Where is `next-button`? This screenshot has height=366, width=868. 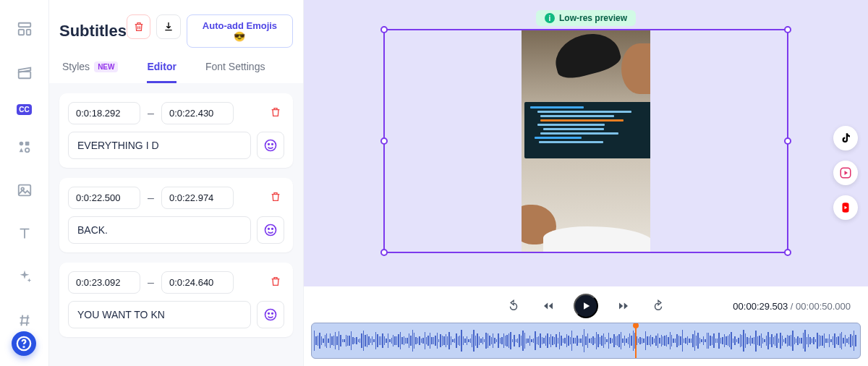 next-button is located at coordinates (624, 306).